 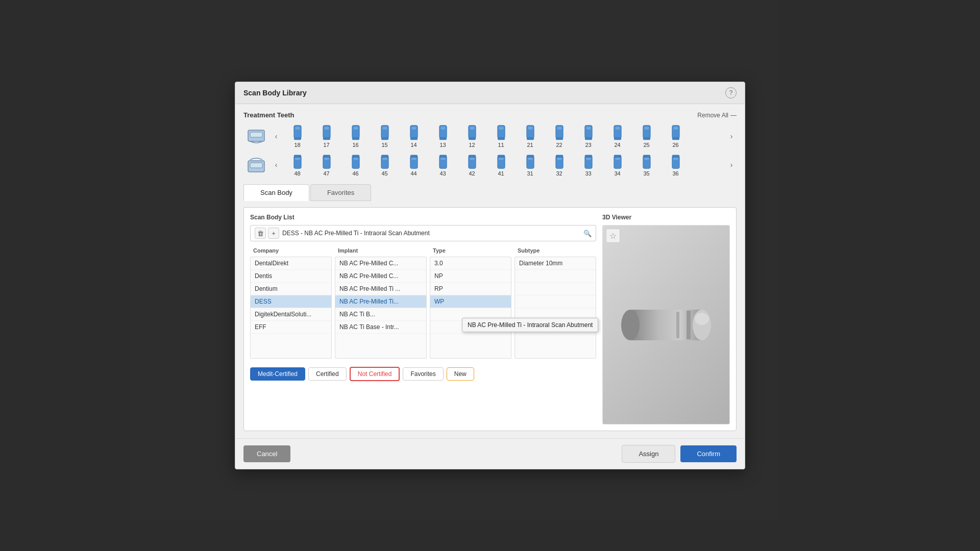 What do you see at coordinates (341, 193) in the screenshot?
I see `tab-favorites: Favorites` at bounding box center [341, 193].